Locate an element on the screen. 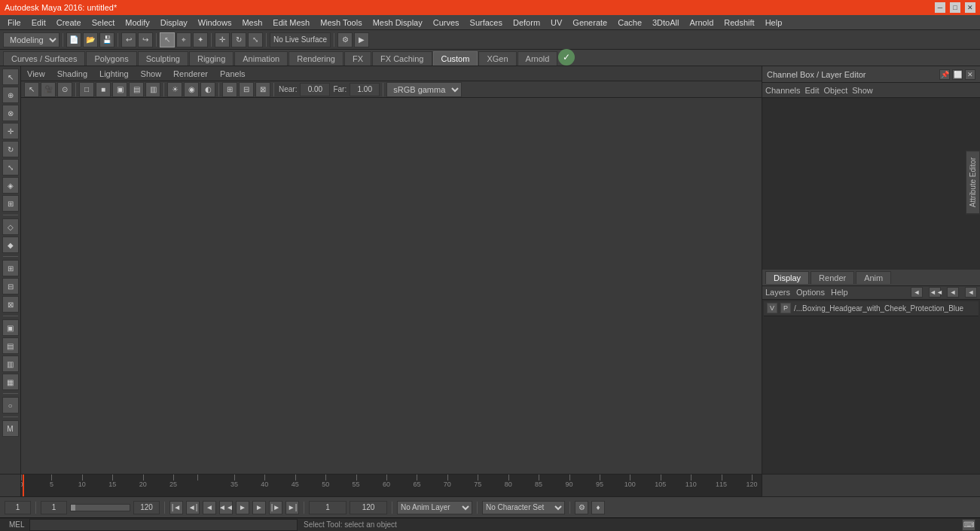 The height and width of the screenshot is (531, 980). rotate-tool-button: ↻ is located at coordinates (239, 40).